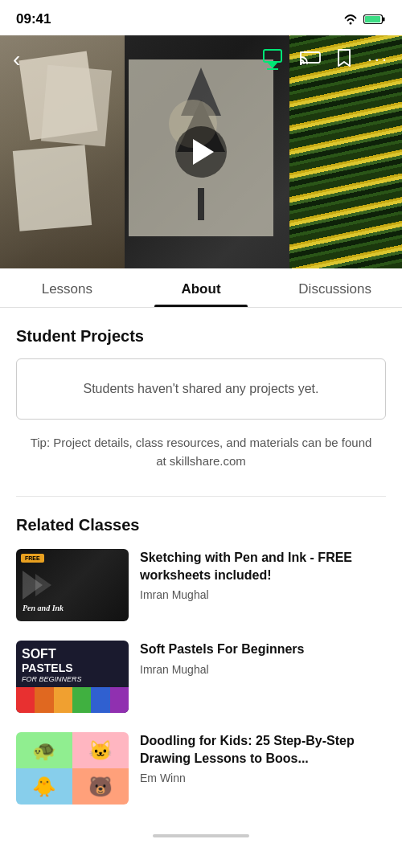 Image resolution: width=402 pixels, height=868 pixels. Describe the element at coordinates (273, 59) in the screenshot. I see `airplay-button` at that location.